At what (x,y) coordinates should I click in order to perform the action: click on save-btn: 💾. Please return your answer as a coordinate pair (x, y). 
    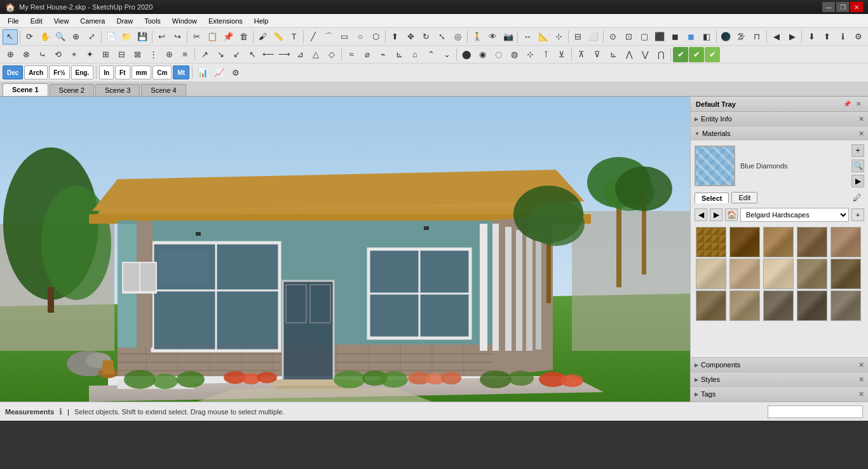
    Looking at the image, I should click on (142, 37).